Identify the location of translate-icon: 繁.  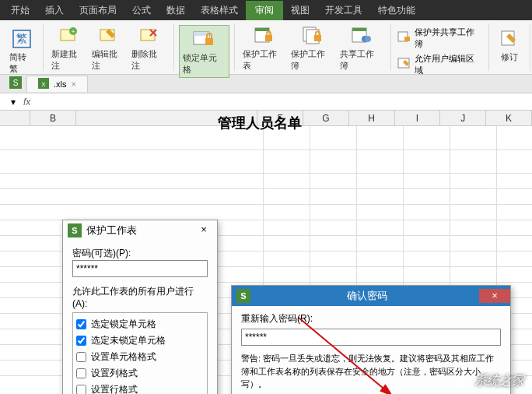
(22, 39).